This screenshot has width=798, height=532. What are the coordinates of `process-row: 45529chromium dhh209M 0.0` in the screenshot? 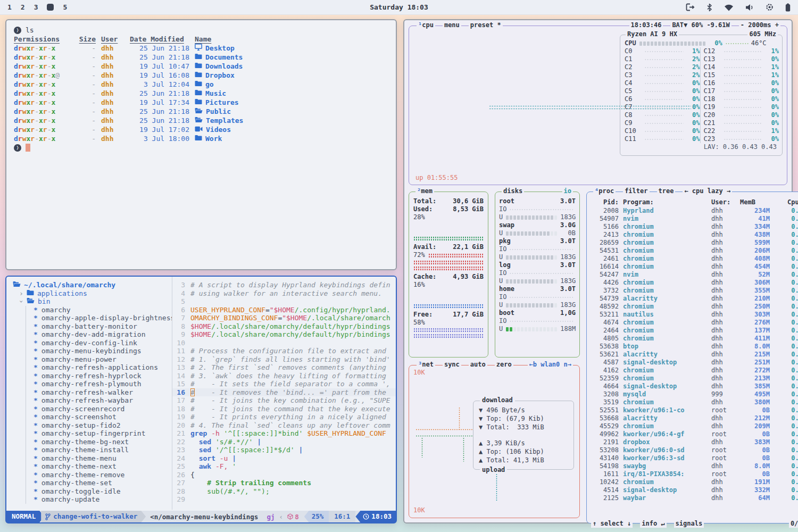 It's located at (695, 427).